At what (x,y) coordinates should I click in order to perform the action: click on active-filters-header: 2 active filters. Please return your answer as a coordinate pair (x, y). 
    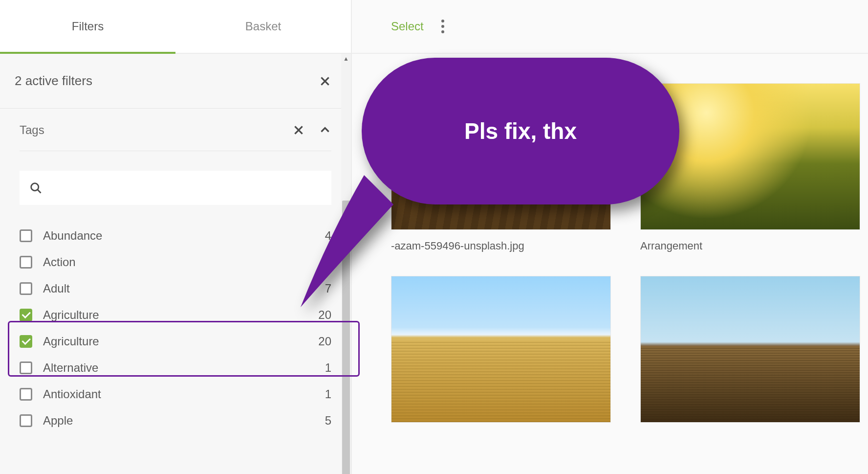
    Looking at the image, I should click on (175, 81).